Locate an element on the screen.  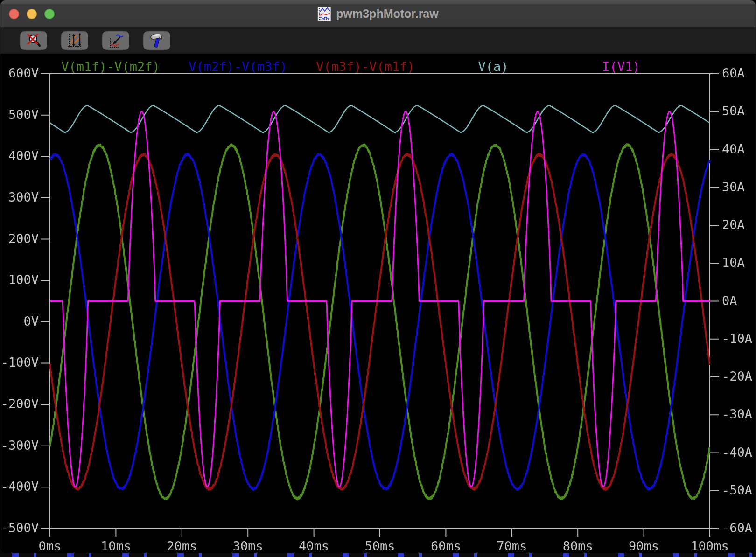
left-axis-tick-label: 0V is located at coordinates (20, 321).